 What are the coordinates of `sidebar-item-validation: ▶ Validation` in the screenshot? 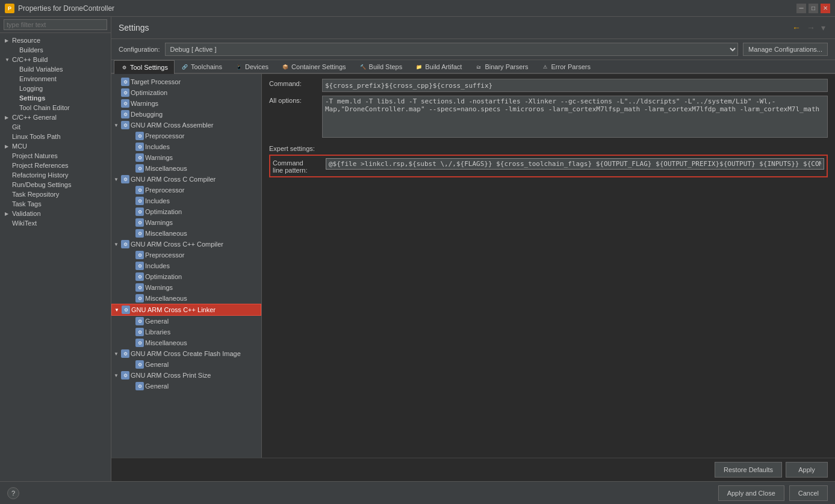 It's located at (55, 214).